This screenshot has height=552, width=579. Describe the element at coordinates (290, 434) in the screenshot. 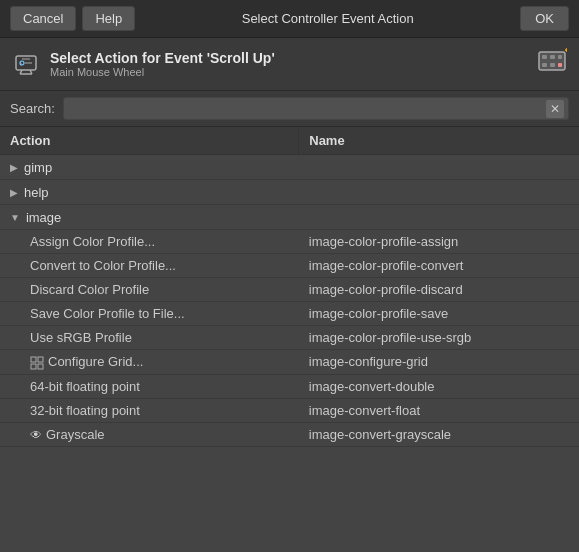

I see `table-row: 👁Grayscaleimage-convert-grayscale` at that location.